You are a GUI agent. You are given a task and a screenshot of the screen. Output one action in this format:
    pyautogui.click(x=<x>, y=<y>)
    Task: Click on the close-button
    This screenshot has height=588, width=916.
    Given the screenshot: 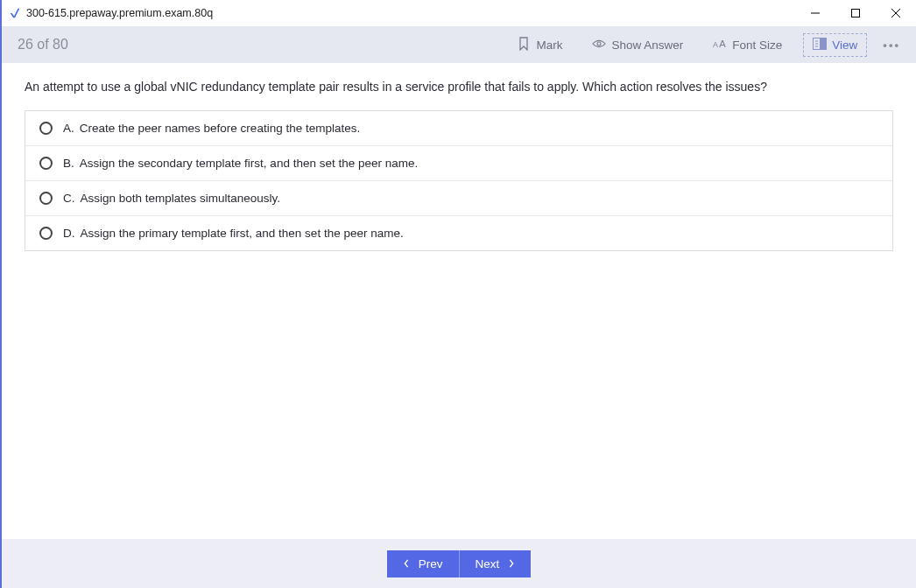 What is the action you would take?
    pyautogui.click(x=896, y=13)
    